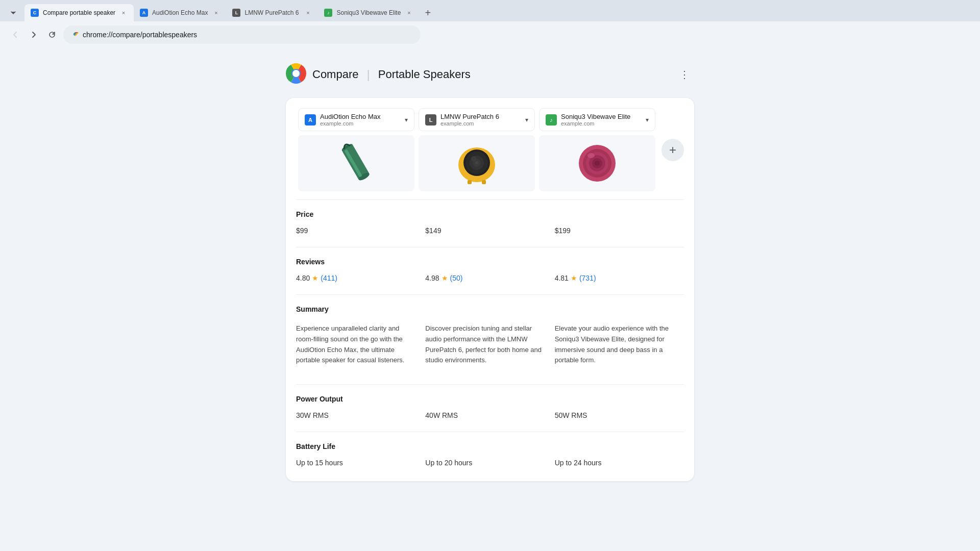  I want to click on product-3-info: Soniqu3 Vibewave Elite example.com, so click(601, 119).